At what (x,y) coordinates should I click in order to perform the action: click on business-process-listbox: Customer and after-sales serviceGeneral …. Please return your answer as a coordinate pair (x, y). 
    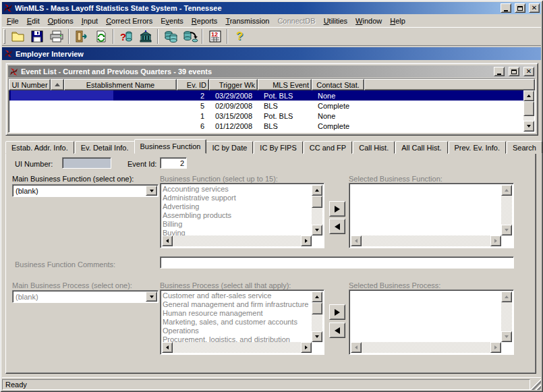
    Looking at the image, I should click on (242, 323).